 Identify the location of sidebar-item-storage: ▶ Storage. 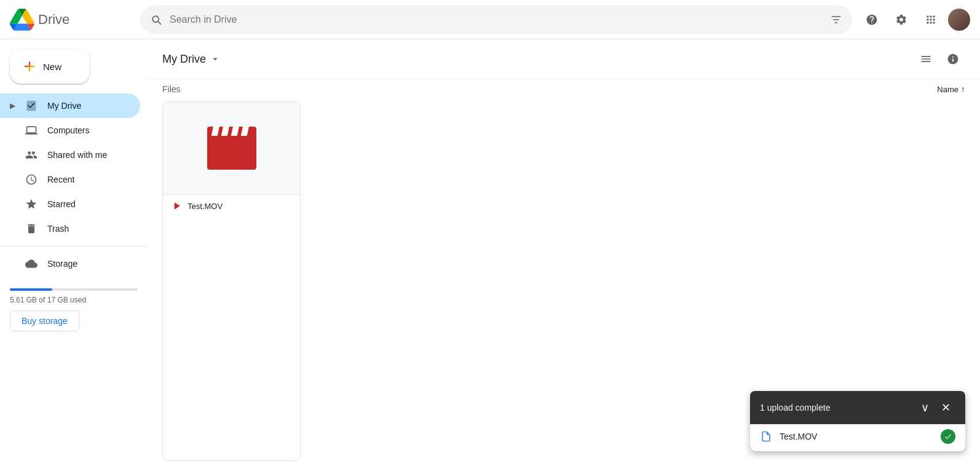
(70, 264).